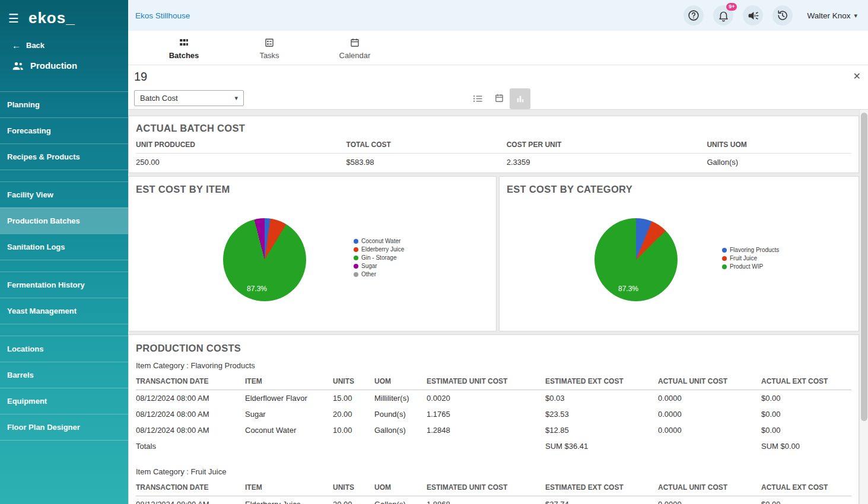  Describe the element at coordinates (355, 56) in the screenshot. I see `tab-calendar-label: Calendar` at that location.